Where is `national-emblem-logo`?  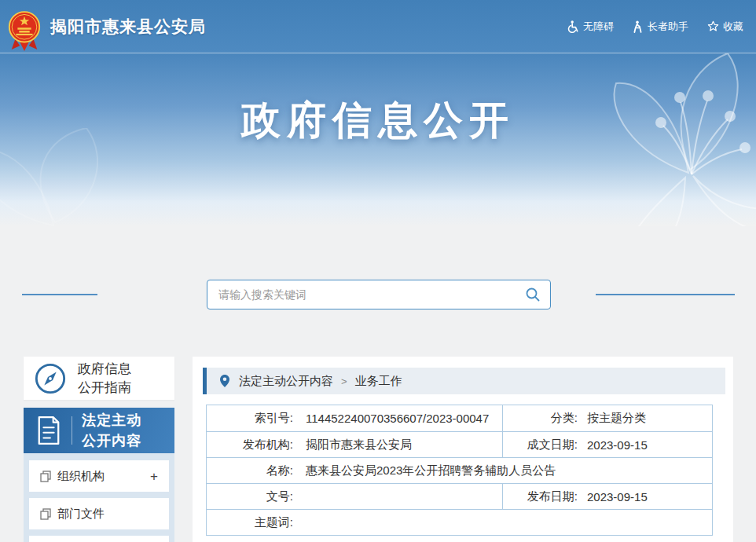 national-emblem-logo is located at coordinates (24, 31).